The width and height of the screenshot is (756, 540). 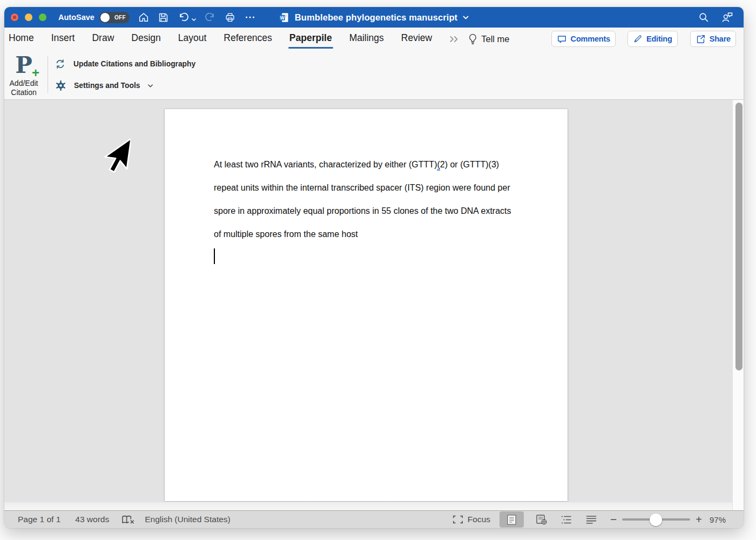 I want to click on text-line-4: of multiple spores from the same host, so click(x=376, y=234).